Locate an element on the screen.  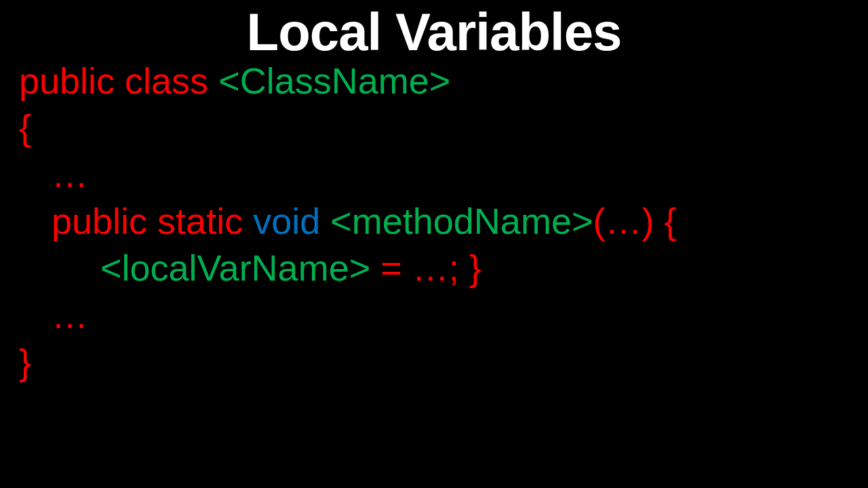
code-line-3: … is located at coordinates (443, 175).